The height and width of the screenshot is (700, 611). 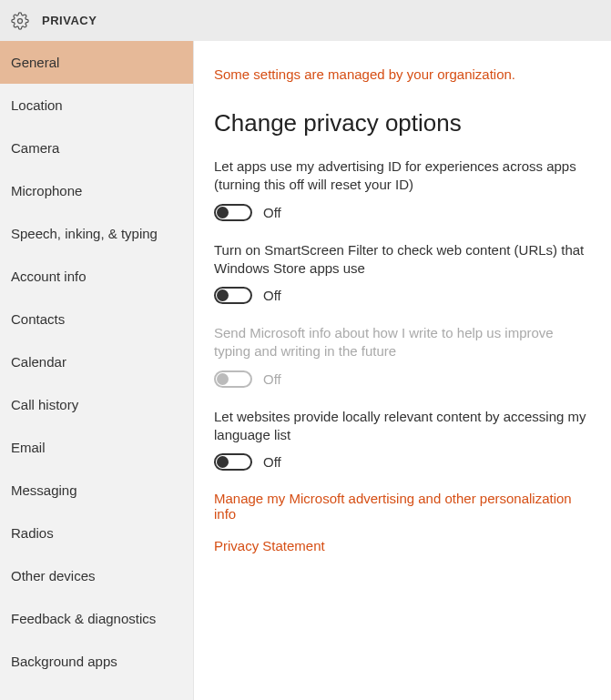 What do you see at coordinates (97, 233) in the screenshot?
I see `sidebar-item-speech-inking-typing: Speech, inking, & typing` at bounding box center [97, 233].